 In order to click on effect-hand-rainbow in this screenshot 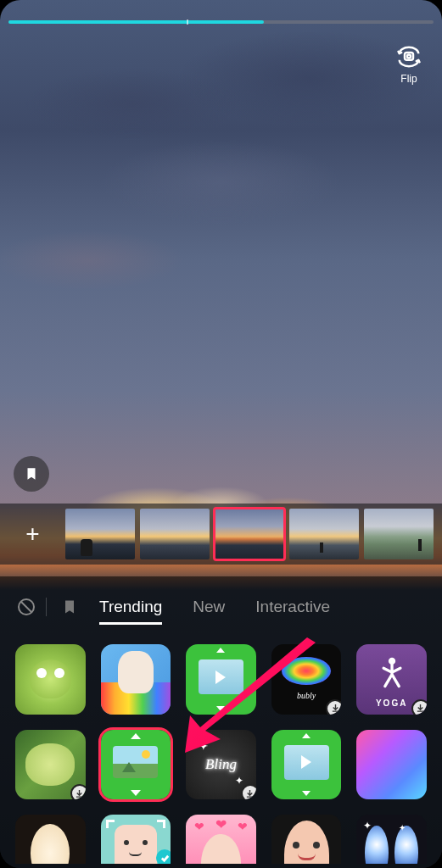, I will do `click(136, 680)`.